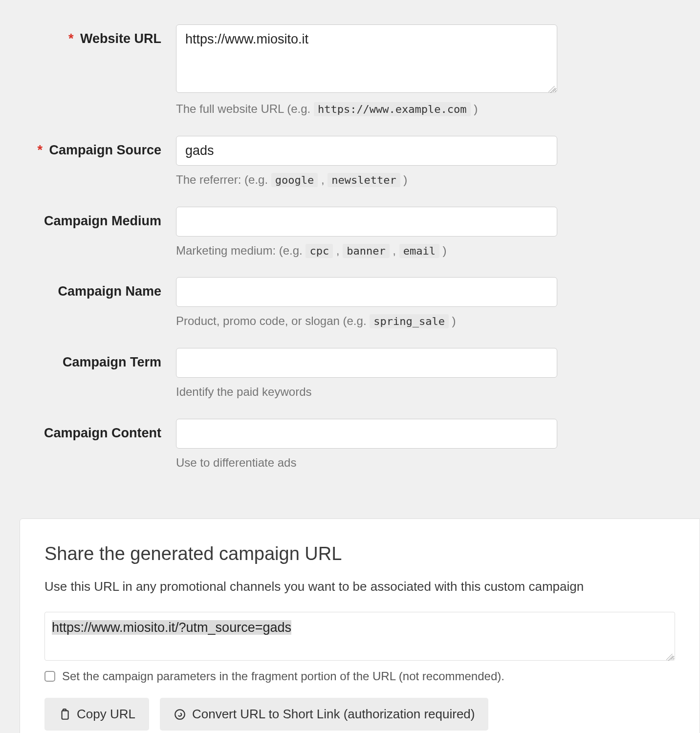 The image size is (700, 733). I want to click on label-campaign-content: Campaign Content, so click(98, 430).